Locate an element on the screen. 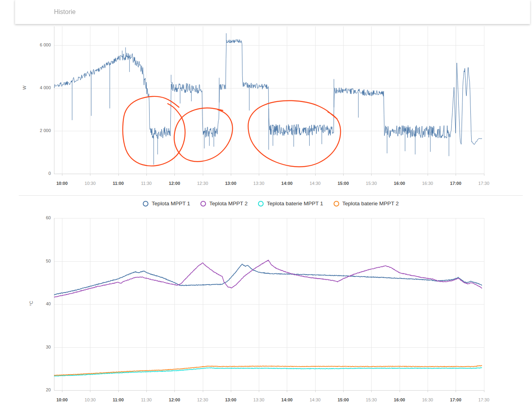  power-x-tick-label: 12:30 is located at coordinates (203, 183).